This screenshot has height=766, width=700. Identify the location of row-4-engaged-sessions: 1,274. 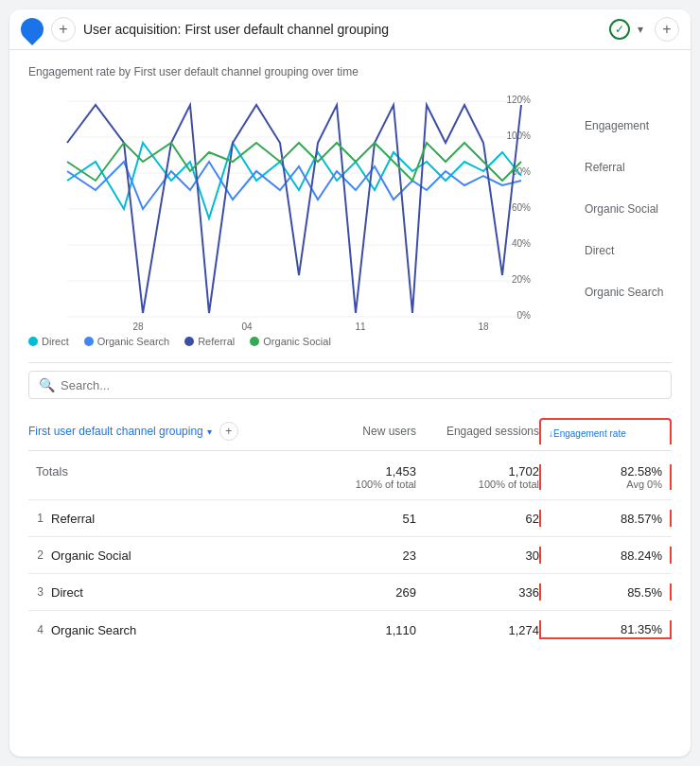
(478, 630).